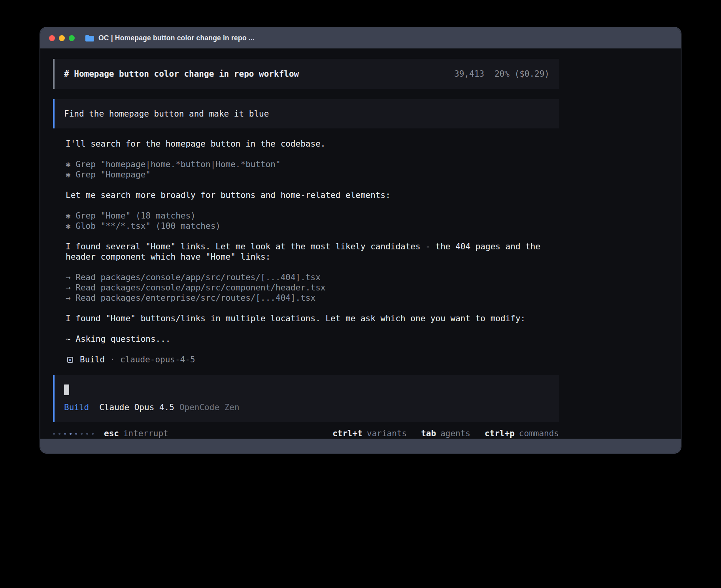 This screenshot has width=721, height=588. I want to click on hint-key: ctrl+p, so click(500, 433).